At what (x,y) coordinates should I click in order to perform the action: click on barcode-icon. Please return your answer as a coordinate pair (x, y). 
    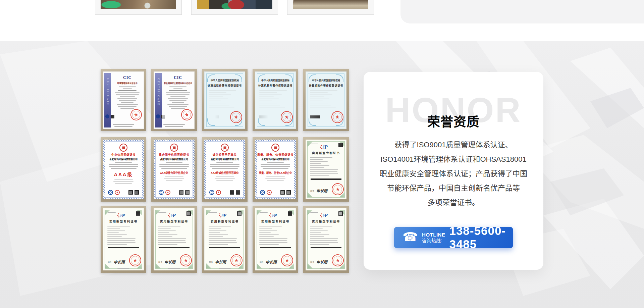
    Looking at the image, I should click on (264, 117).